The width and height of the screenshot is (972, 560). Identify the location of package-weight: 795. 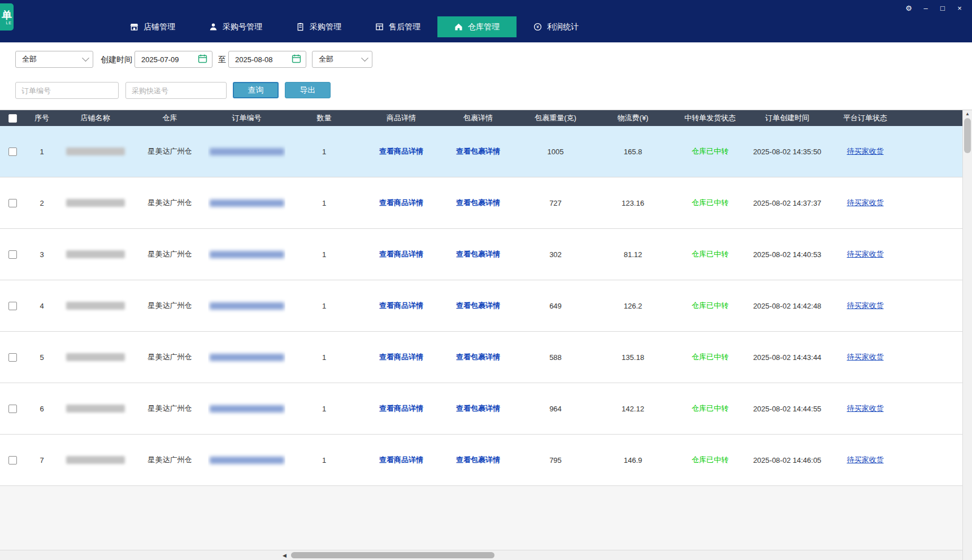
(556, 460).